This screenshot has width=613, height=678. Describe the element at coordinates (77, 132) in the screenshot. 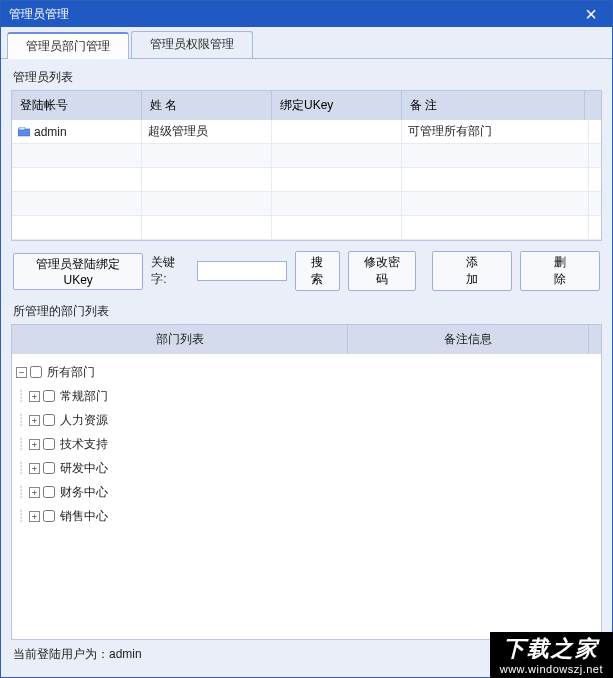

I see `cell-account: admin` at that location.